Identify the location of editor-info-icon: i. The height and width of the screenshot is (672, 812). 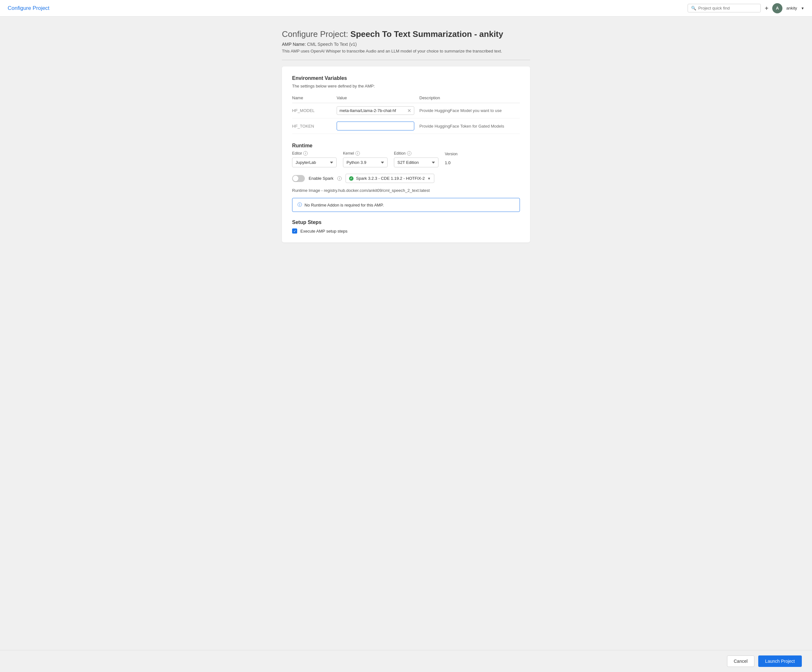
(305, 153).